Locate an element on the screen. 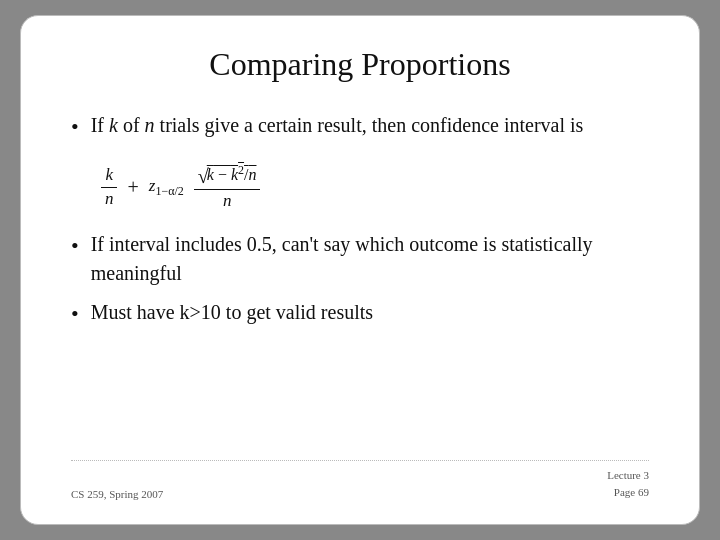 The image size is (720, 540). bullet-3: • Must have k>10 to get valid results is located at coordinates (360, 314).